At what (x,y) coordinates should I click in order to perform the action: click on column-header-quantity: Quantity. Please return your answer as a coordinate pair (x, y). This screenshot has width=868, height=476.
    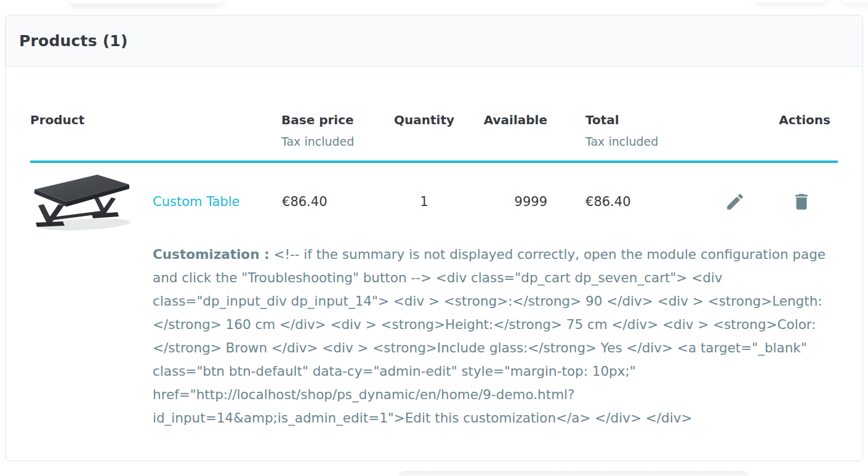
    Looking at the image, I should click on (424, 114).